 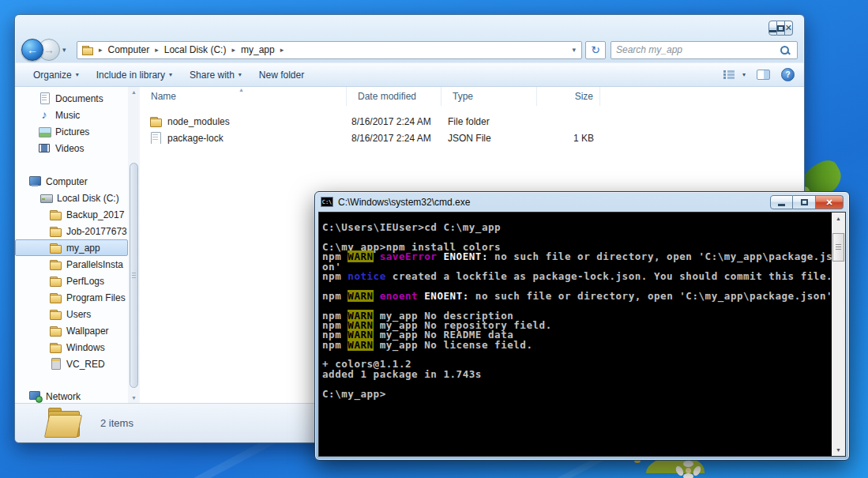 What do you see at coordinates (788, 74) in the screenshot?
I see `help-button: ?` at bounding box center [788, 74].